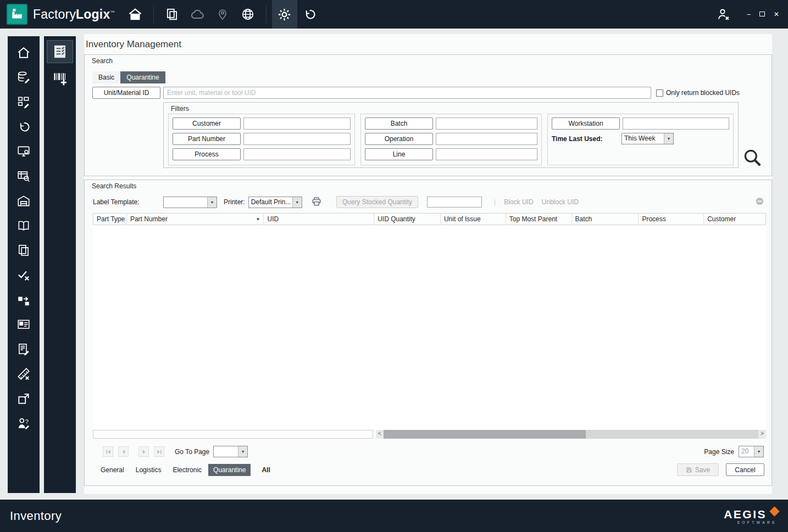 The height and width of the screenshot is (532, 788). Describe the element at coordinates (310, 14) in the screenshot. I see `history-undo-icon-button` at that location.